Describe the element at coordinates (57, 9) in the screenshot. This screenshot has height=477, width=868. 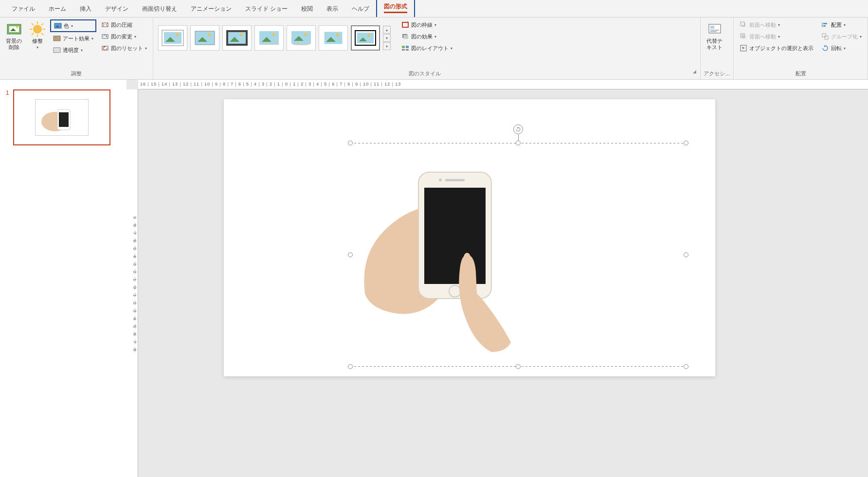
I see `tab-home: ホーム` at that location.